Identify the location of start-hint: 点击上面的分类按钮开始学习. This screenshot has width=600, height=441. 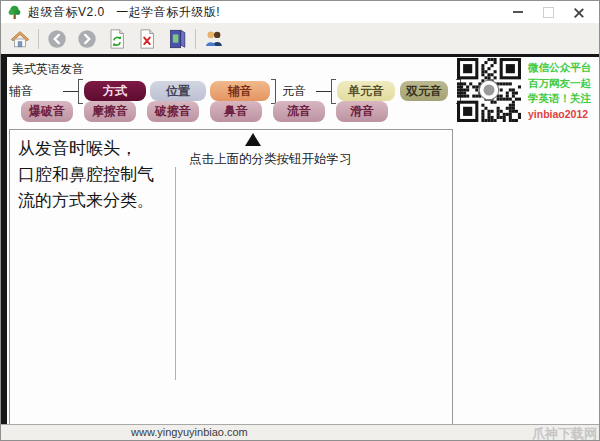
(270, 160).